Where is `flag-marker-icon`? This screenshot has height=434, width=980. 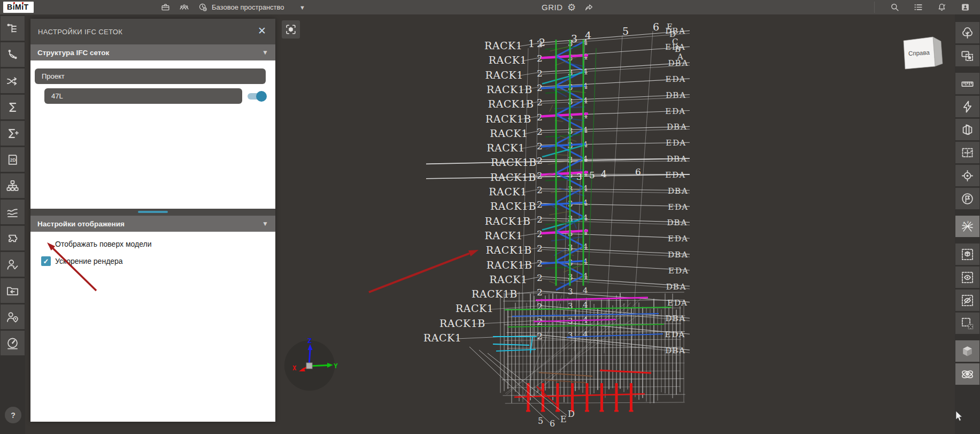 flag-marker-icon is located at coordinates (968, 199).